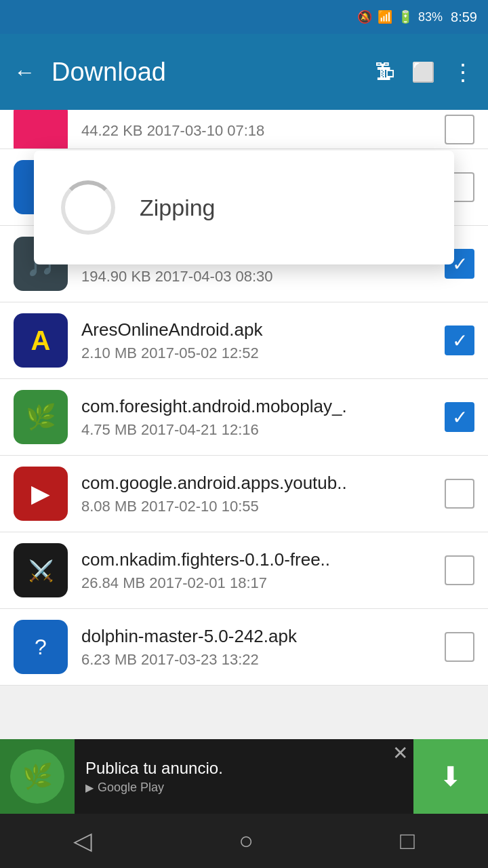  Describe the element at coordinates (256, 583) in the screenshot. I see `file-meta: 26.84 MB 2017-02-01 18:17` at that location.